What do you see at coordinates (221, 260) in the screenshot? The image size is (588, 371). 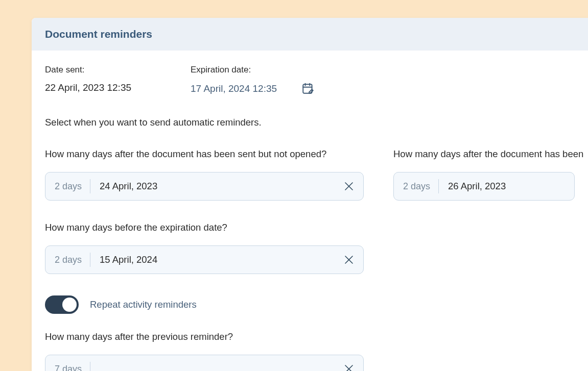 I see `before-exp-date: 15 April, 2024` at bounding box center [221, 260].